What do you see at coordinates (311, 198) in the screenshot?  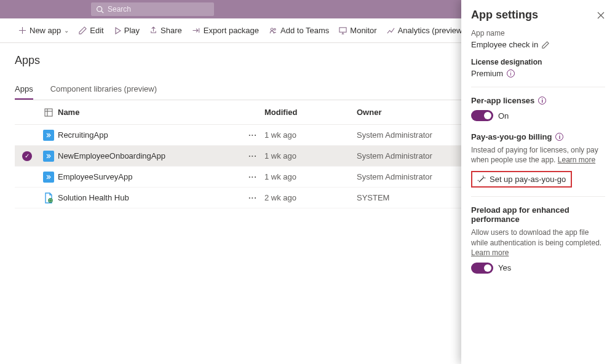 I see `row-modified: 2 wk ago` at bounding box center [311, 198].